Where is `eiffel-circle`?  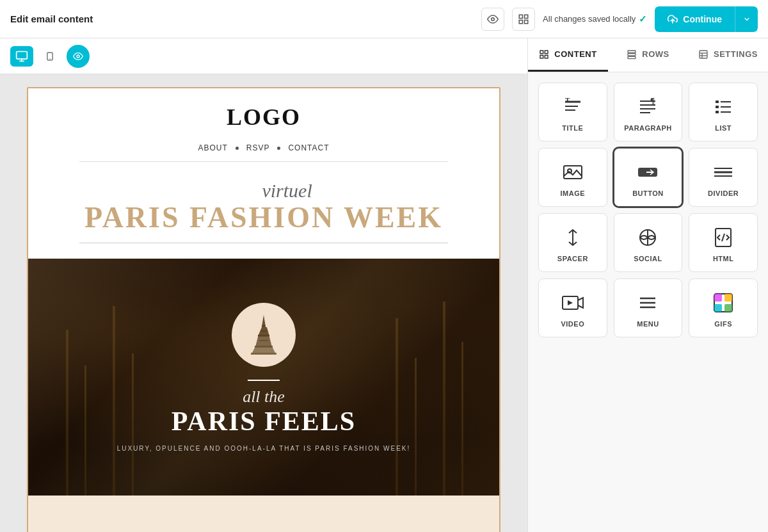
eiffel-circle is located at coordinates (264, 335).